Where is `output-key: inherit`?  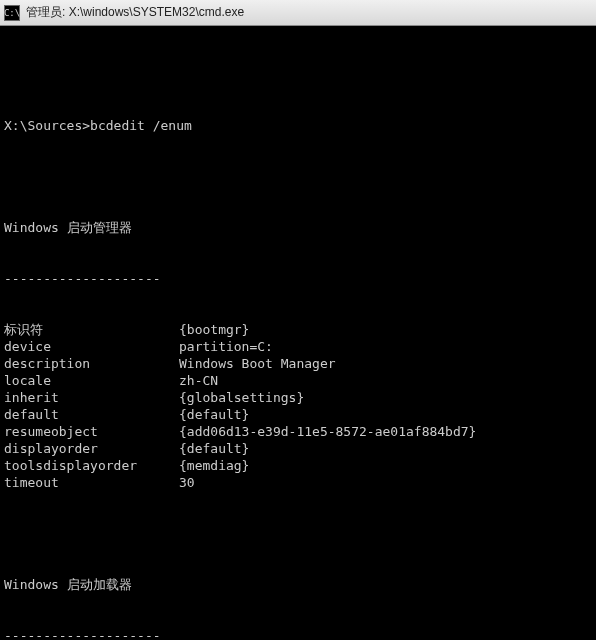 output-key: inherit is located at coordinates (92, 398).